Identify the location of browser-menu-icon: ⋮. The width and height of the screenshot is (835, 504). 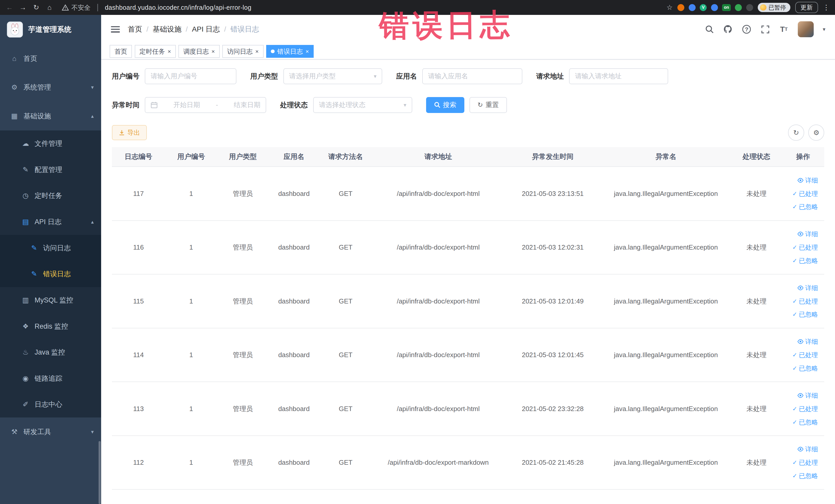
(826, 7).